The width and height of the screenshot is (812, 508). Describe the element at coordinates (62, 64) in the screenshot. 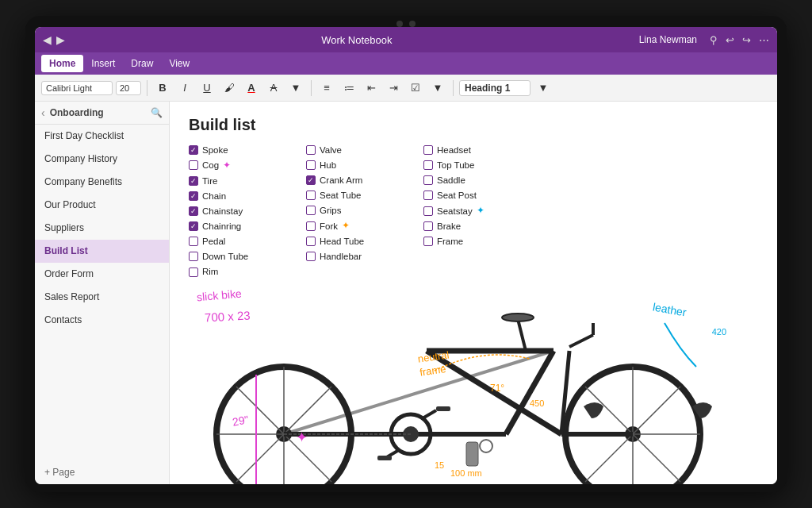

I see `menu-tab-home: Home` at that location.